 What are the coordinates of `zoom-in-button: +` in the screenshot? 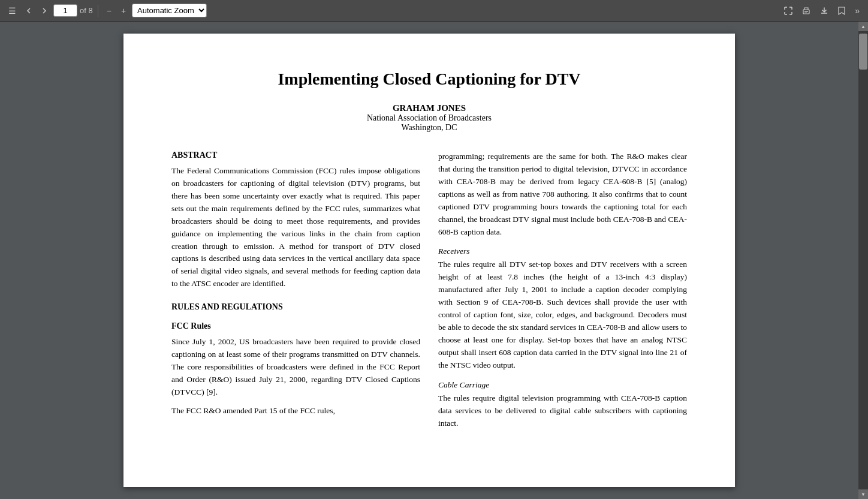 It's located at (123, 11).